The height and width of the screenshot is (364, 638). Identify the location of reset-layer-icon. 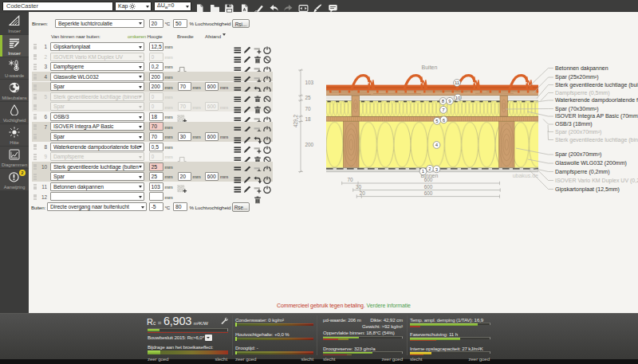
(258, 177).